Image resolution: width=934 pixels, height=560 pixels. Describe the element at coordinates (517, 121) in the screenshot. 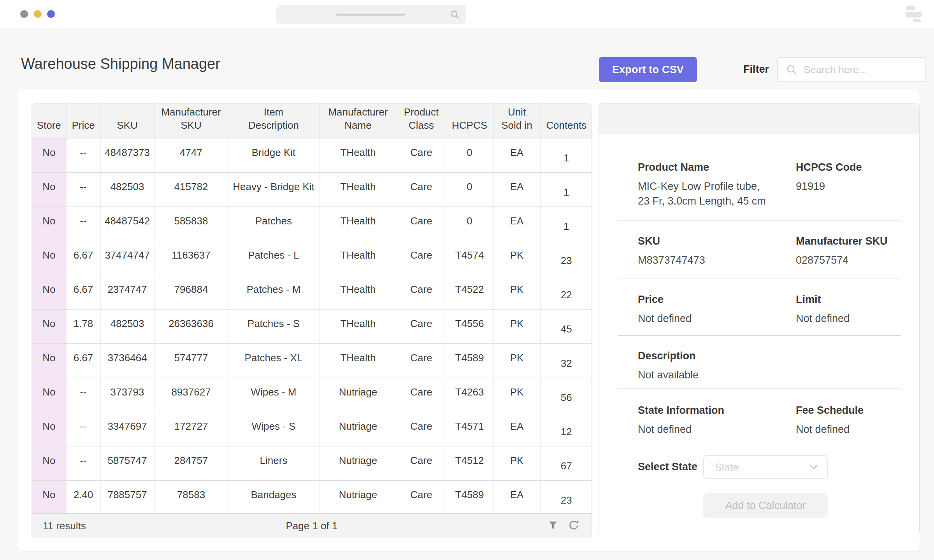

I see `column-header-unit_sold_in: Unit Sold in` at that location.